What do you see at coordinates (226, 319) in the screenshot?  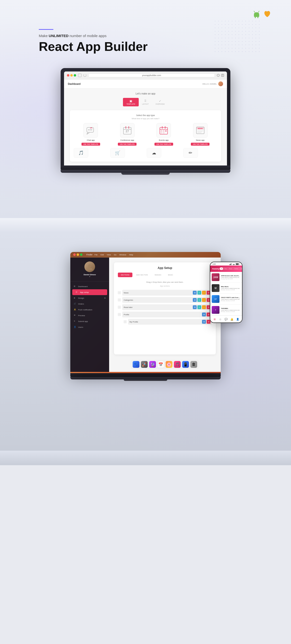 I see `phone-bottom-bar: ⊞ ◎ 💬 🔔 👤` at bounding box center [226, 319].